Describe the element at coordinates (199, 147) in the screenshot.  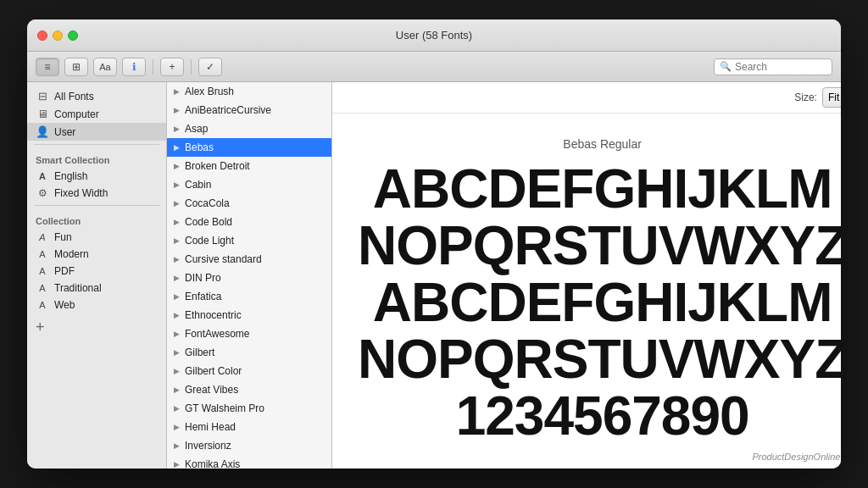
I see `font-name: Bebas` at that location.